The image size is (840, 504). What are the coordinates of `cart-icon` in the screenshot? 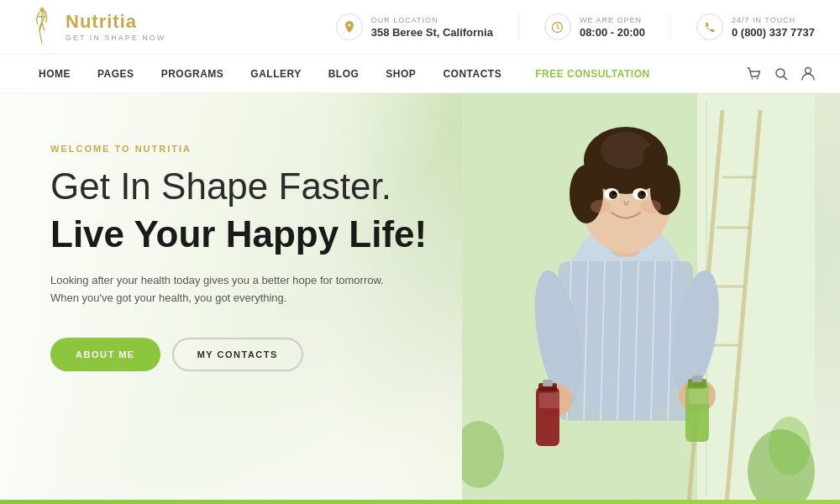 It's located at (754, 74).